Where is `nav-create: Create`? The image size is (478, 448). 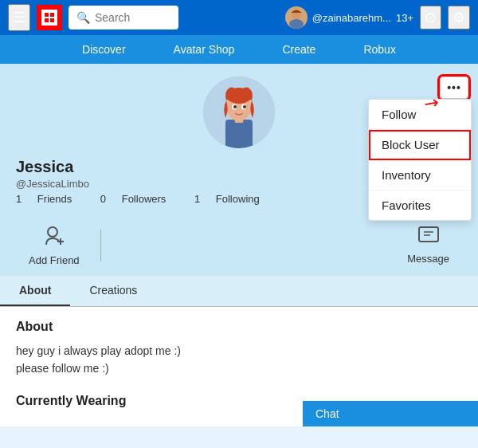 nav-create: Create is located at coordinates (299, 49).